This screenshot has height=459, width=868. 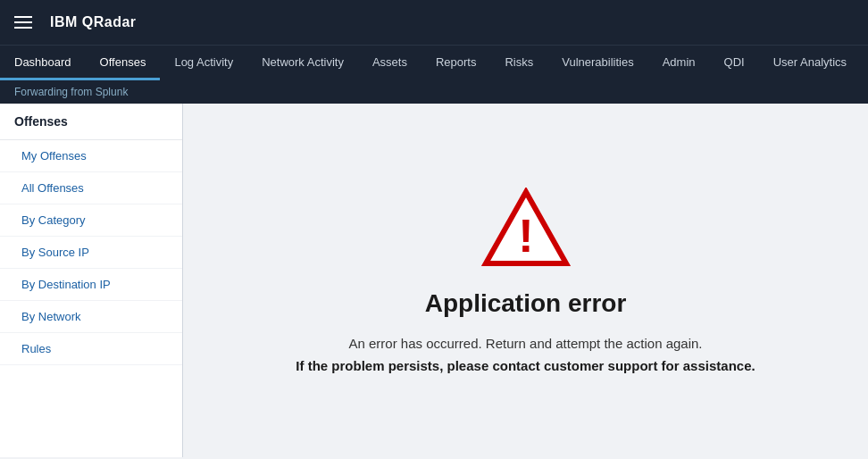 I want to click on sidebar-item-rules: Rules, so click(x=91, y=349).